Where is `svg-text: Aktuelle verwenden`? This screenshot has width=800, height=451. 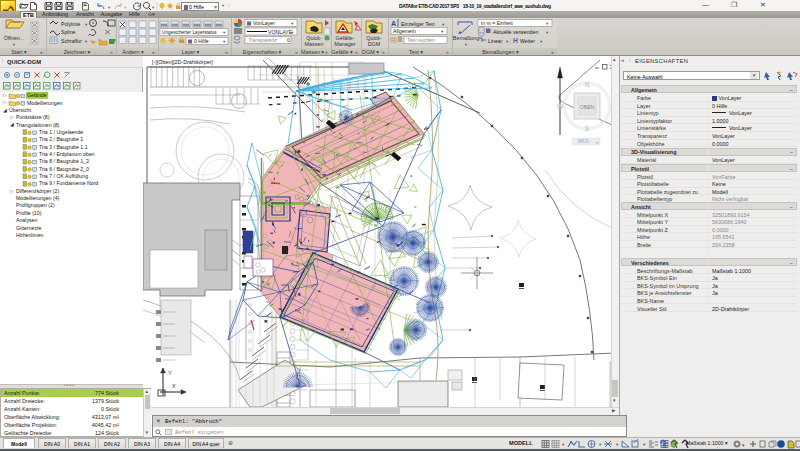
svg-text: Aktuelle verwenden is located at coordinates (516, 32).